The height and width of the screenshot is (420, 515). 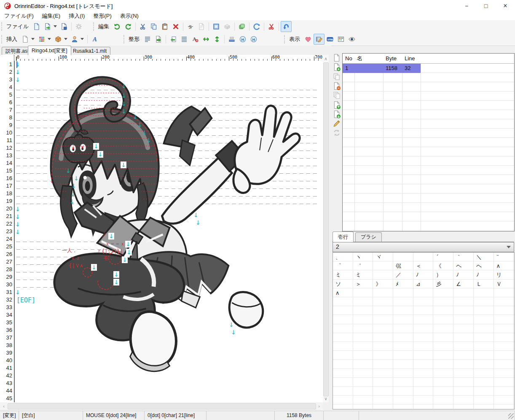 What do you see at coordinates (337, 58) in the screenshot?
I see `file-blank-icon` at bounding box center [337, 58].